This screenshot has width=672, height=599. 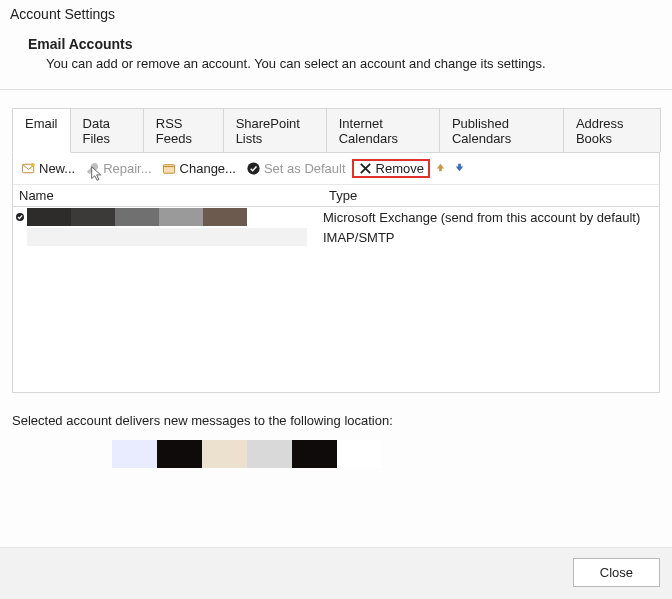 I want to click on set-default-button: Set as Default, so click(x=296, y=168).